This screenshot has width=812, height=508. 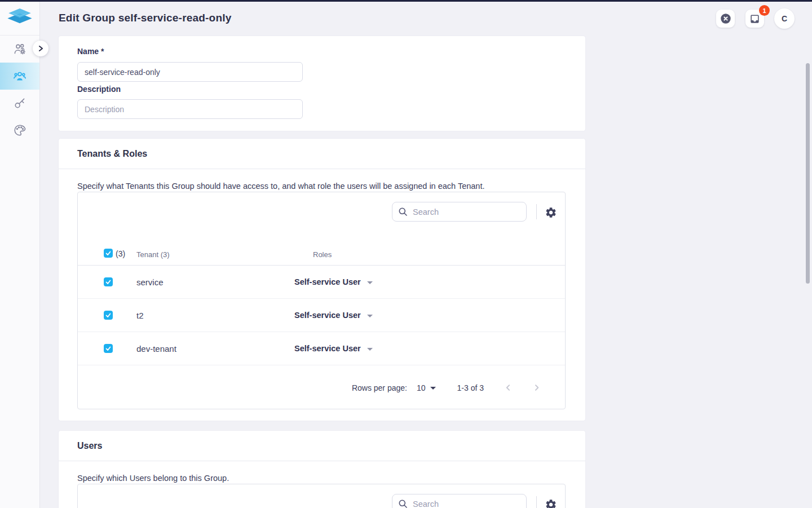 I want to click on tenants-roles-title: Tenants & Roles, so click(x=322, y=154).